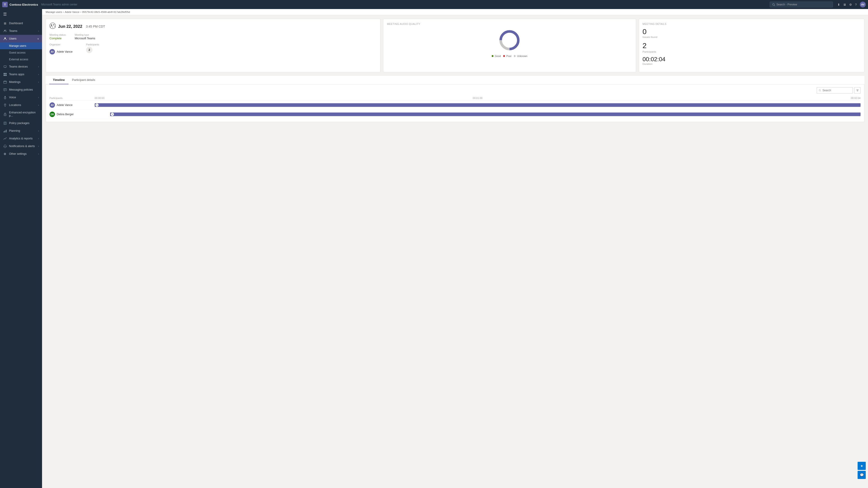  What do you see at coordinates (24, 90) in the screenshot?
I see `sidebar-item-label: Messaging policies` at bounding box center [24, 90].